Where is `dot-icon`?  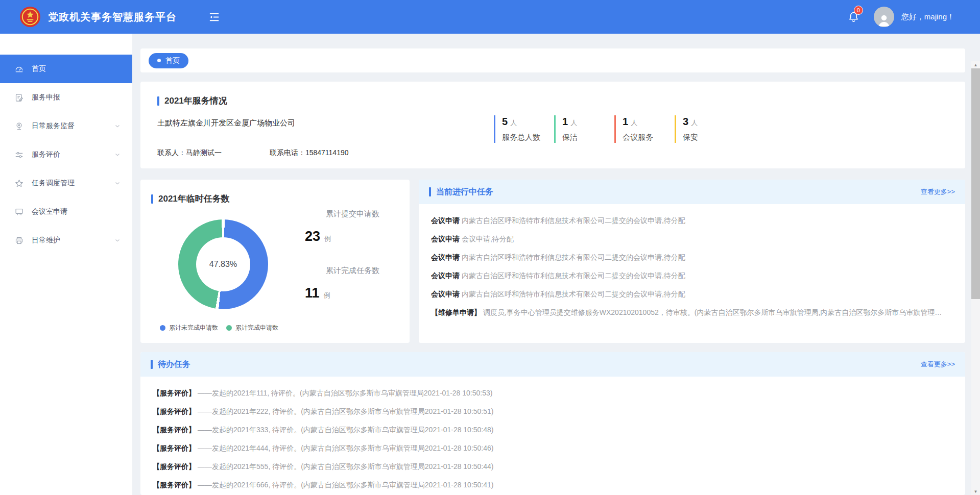
dot-icon is located at coordinates (159, 60).